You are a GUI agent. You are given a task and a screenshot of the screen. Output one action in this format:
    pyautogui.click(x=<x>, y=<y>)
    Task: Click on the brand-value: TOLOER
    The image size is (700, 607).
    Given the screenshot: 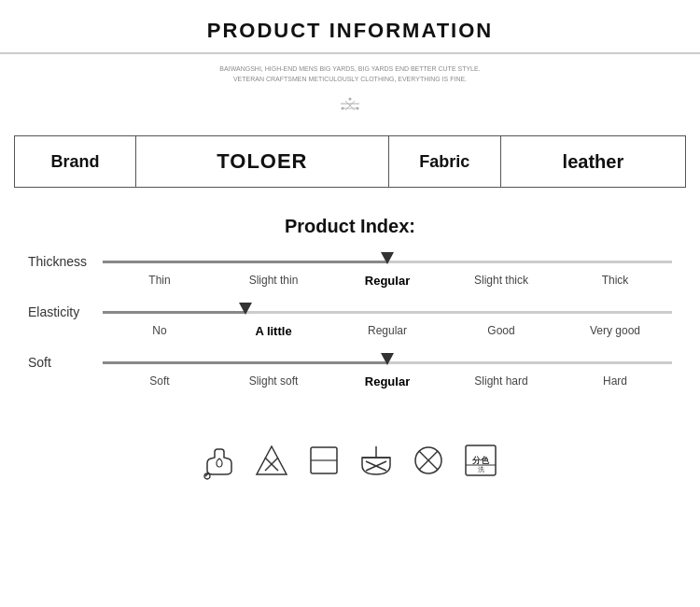 What is the action you would take?
    pyautogui.click(x=263, y=162)
    